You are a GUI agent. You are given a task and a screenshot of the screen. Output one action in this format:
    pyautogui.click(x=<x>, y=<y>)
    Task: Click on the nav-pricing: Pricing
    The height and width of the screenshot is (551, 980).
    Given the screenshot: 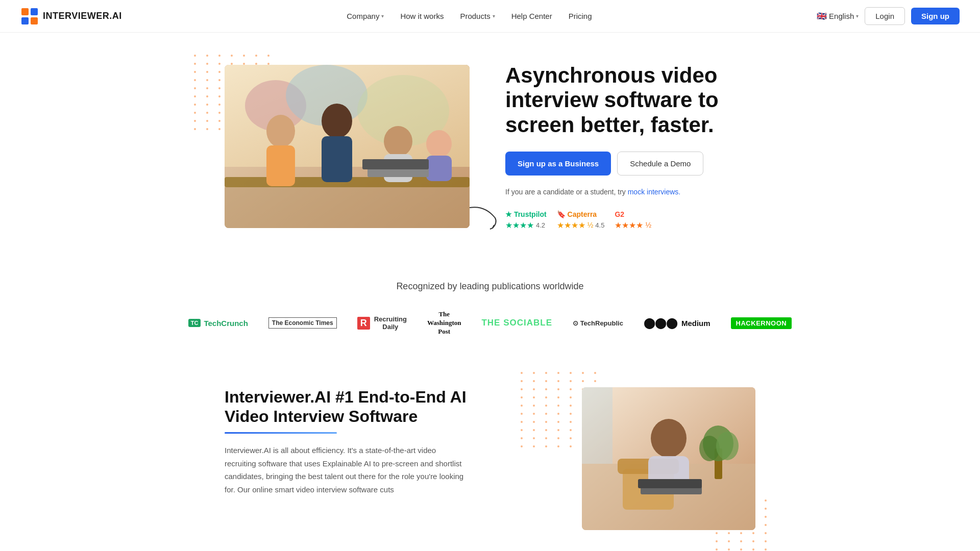 What is the action you would take?
    pyautogui.click(x=580, y=16)
    